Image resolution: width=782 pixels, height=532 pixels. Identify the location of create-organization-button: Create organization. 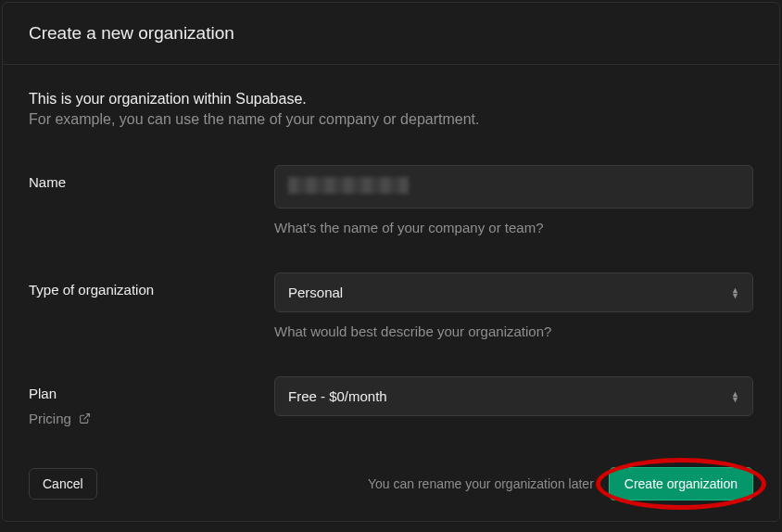
(681, 484).